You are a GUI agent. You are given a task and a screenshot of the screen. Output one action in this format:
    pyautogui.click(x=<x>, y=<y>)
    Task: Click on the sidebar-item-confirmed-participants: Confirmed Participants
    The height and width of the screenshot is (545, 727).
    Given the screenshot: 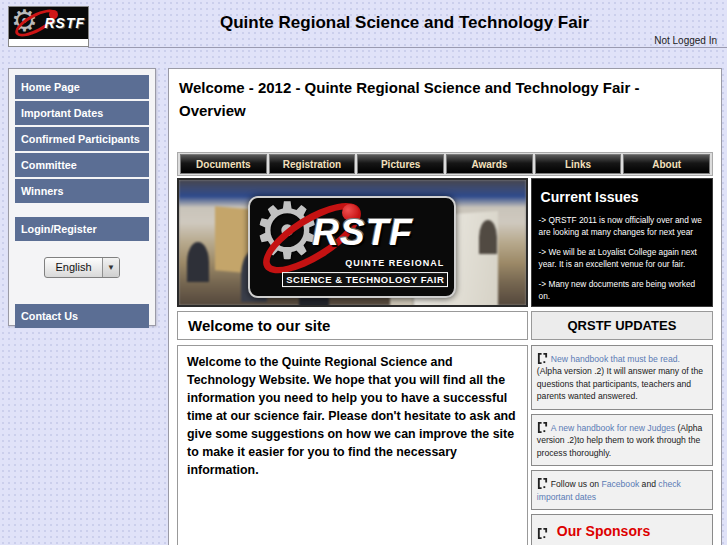 What is the action you would take?
    pyautogui.click(x=82, y=139)
    